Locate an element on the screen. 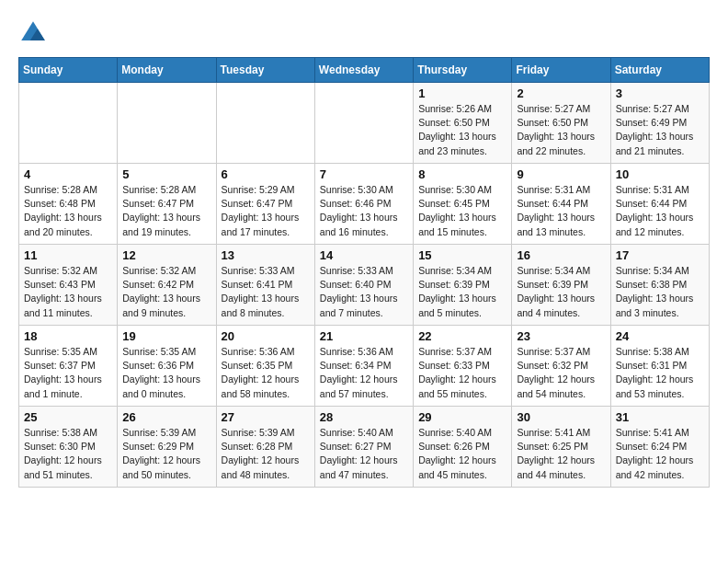 The height and width of the screenshot is (563, 728). day-info: Sunrise: 5:35 AM Sunset: 6:36 PM Dayligh… is located at coordinates (166, 373).